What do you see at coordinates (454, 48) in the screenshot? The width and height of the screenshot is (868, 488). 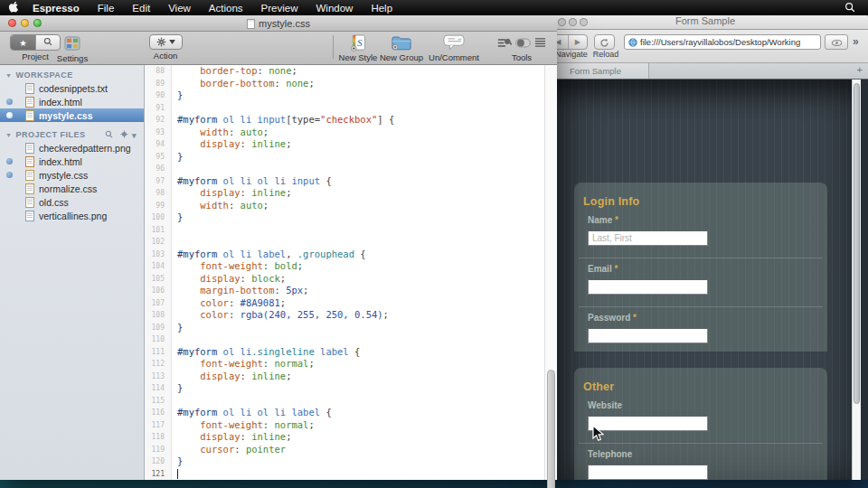 I see `uncomment-button: # Un/Comment` at bounding box center [454, 48].